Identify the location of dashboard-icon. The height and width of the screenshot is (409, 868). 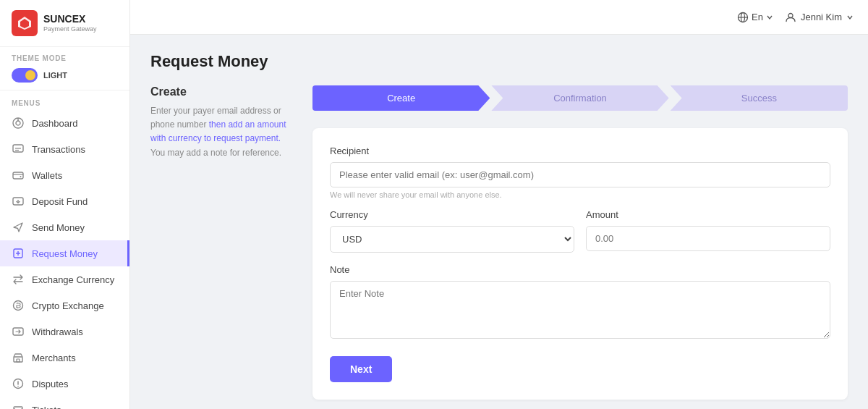
(18, 123).